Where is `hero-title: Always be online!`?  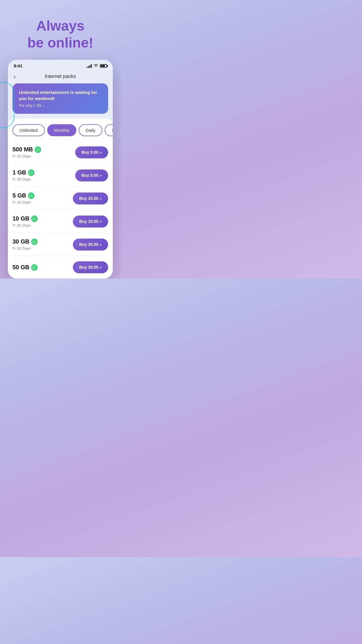 hero-title: Always be online! is located at coordinates (60, 34).